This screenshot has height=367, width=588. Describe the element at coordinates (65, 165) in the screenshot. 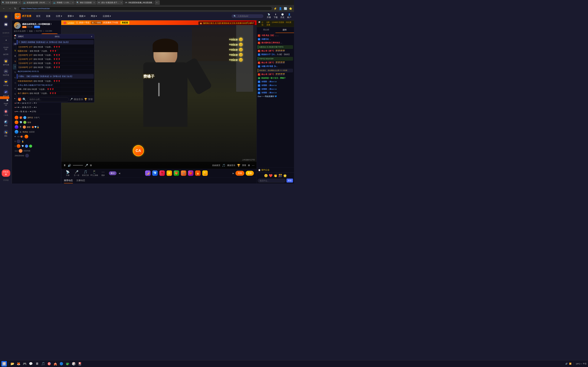

I see `play-icon: ⏸` at that location.